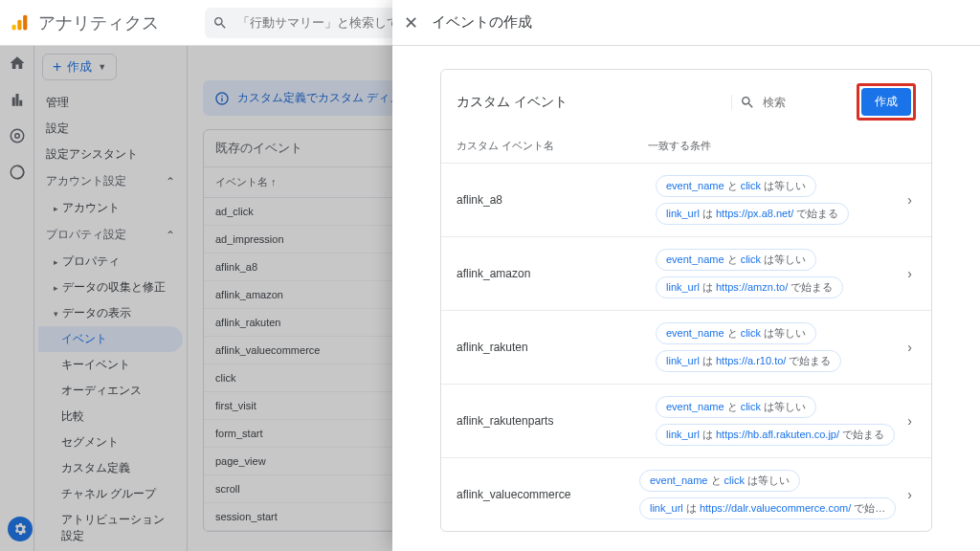 The height and width of the screenshot is (551, 980). I want to click on panel-search, so click(789, 102).